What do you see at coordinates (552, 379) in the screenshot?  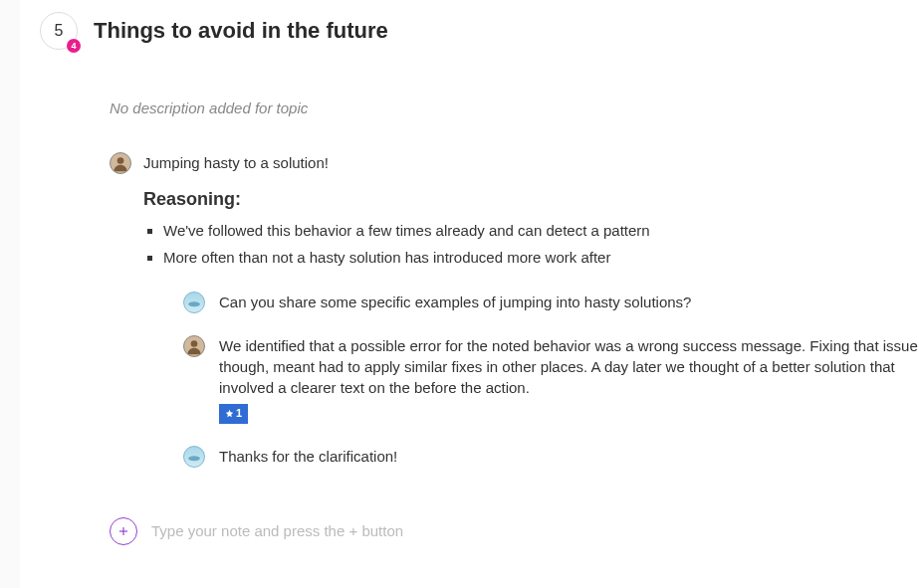 I see `reply: We identified that a possible error for …` at bounding box center [552, 379].